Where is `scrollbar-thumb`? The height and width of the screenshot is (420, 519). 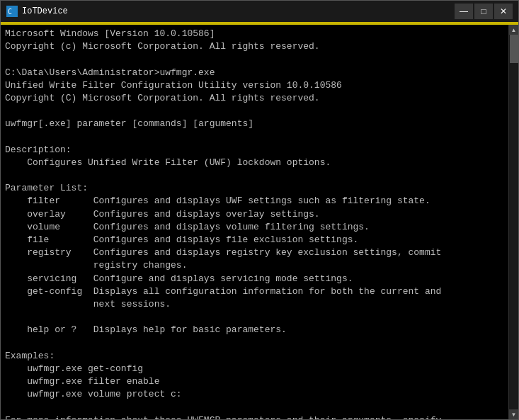 scrollbar-thumb is located at coordinates (514, 49).